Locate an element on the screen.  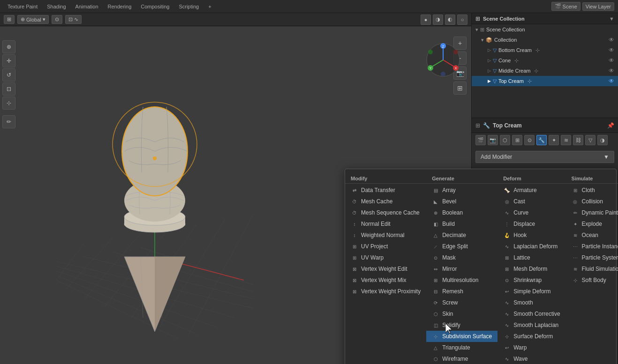
navigation-gizmo: Z X Y is located at coordinates (443, 60).